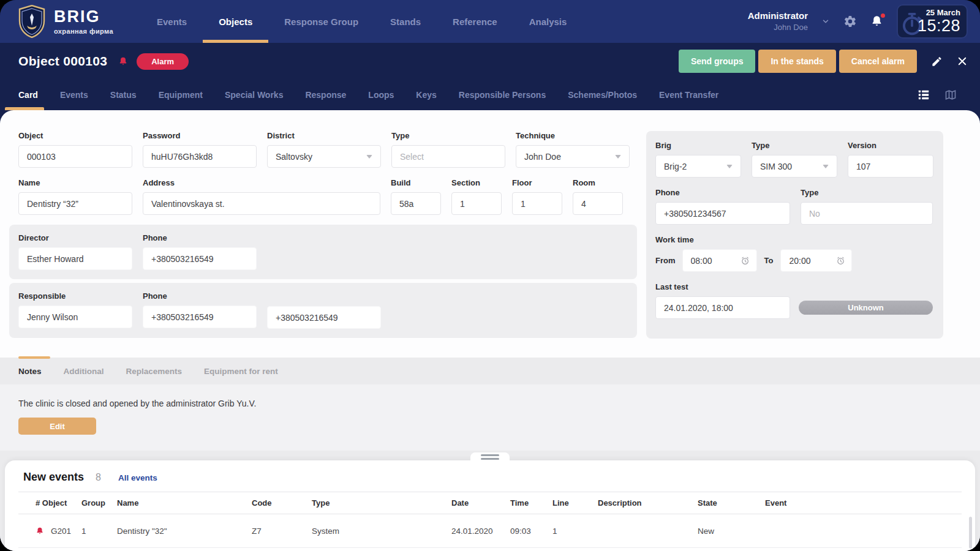  Describe the element at coordinates (937, 61) in the screenshot. I see `edit-pencil-icon` at that location.